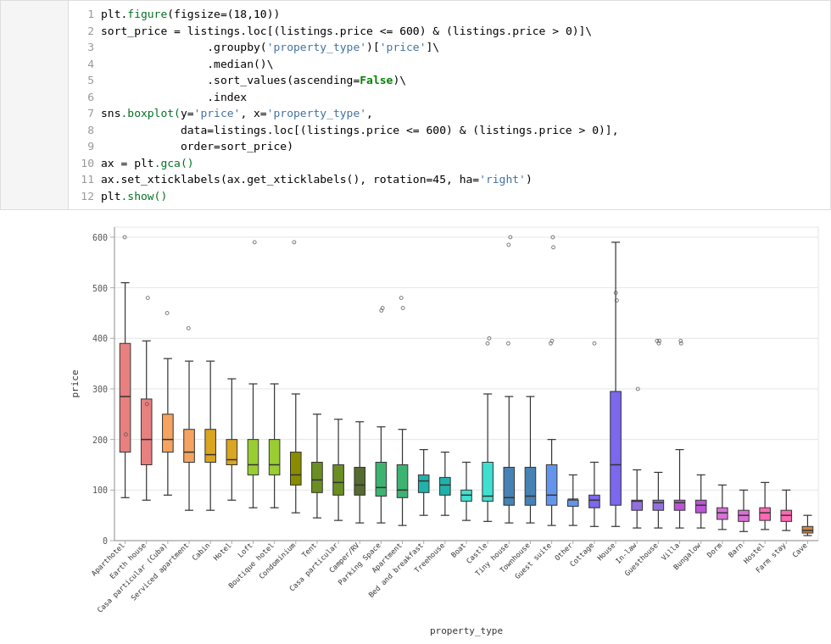  I want to click on code-line: 7sns.boxplot(y='price', x='property_type…, so click(449, 114).